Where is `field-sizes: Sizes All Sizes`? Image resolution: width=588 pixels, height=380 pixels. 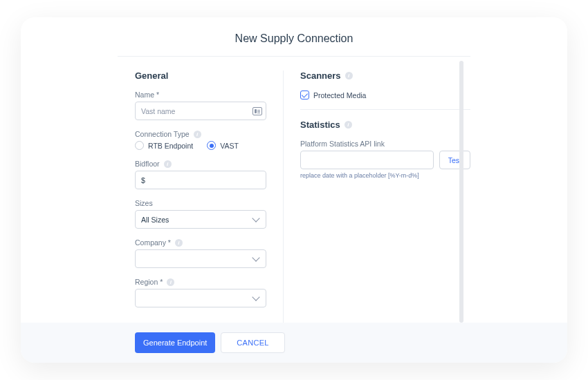
field-sizes: Sizes All Sizes is located at coordinates (201, 214).